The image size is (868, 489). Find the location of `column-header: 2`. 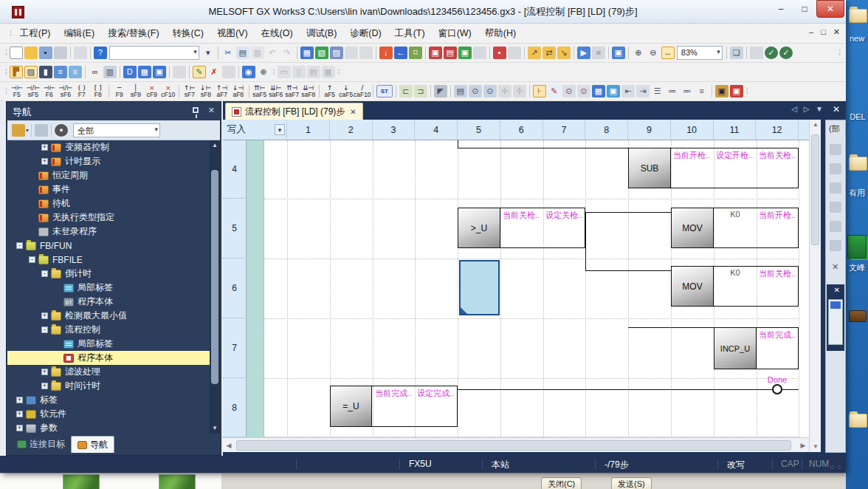

column-header: 2 is located at coordinates (351, 130).